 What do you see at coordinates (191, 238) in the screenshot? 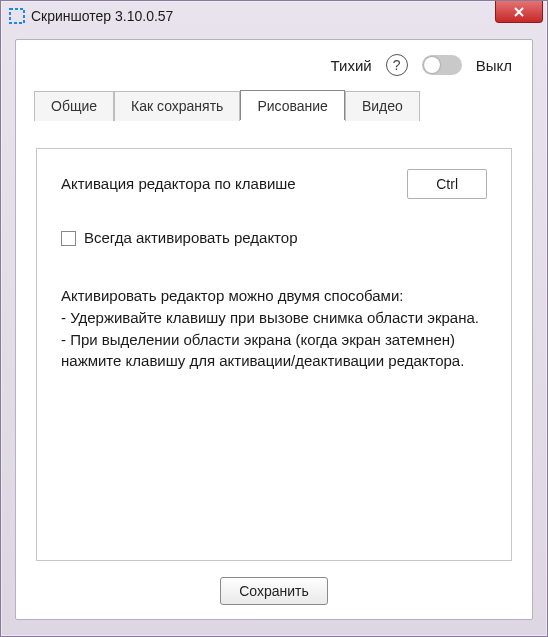
I see `always-activate-label: Всегда активировать редактор` at bounding box center [191, 238].